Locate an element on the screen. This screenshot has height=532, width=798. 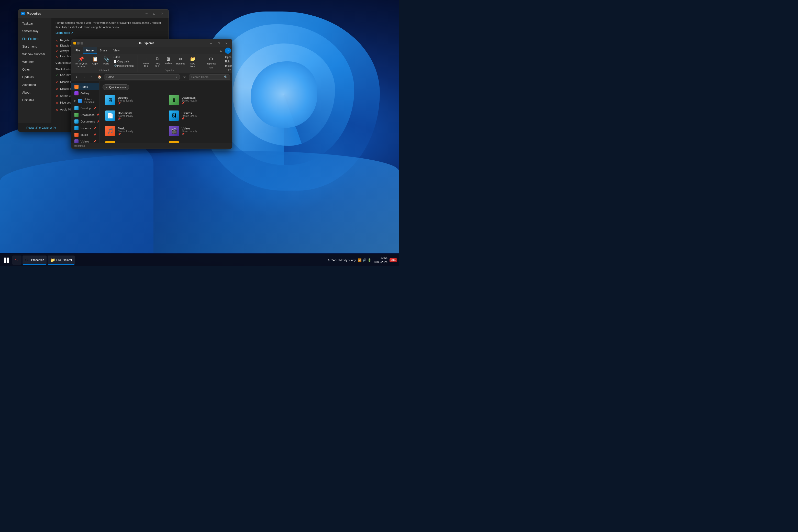
sidebar-item-updates: Updates is located at coordinates (35, 77).